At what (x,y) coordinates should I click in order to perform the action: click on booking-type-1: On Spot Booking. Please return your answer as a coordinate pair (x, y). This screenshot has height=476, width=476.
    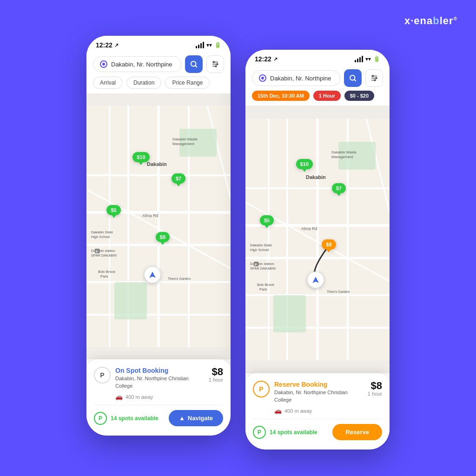
    Looking at the image, I should click on (160, 370).